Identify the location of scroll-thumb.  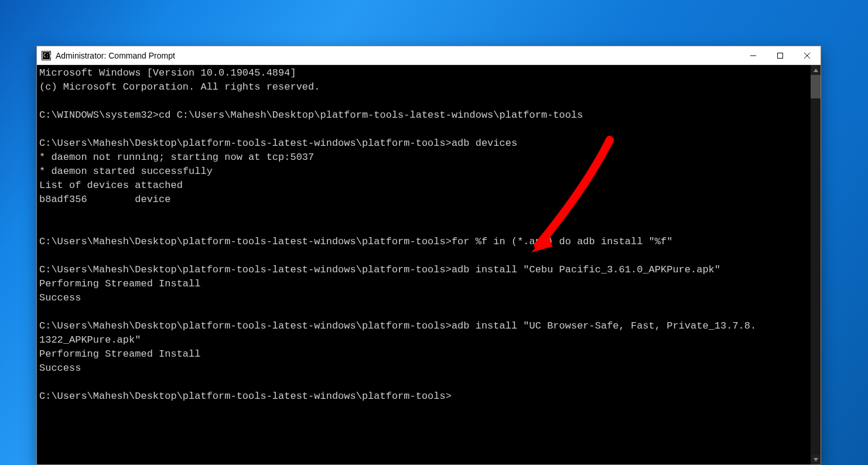
(815, 87).